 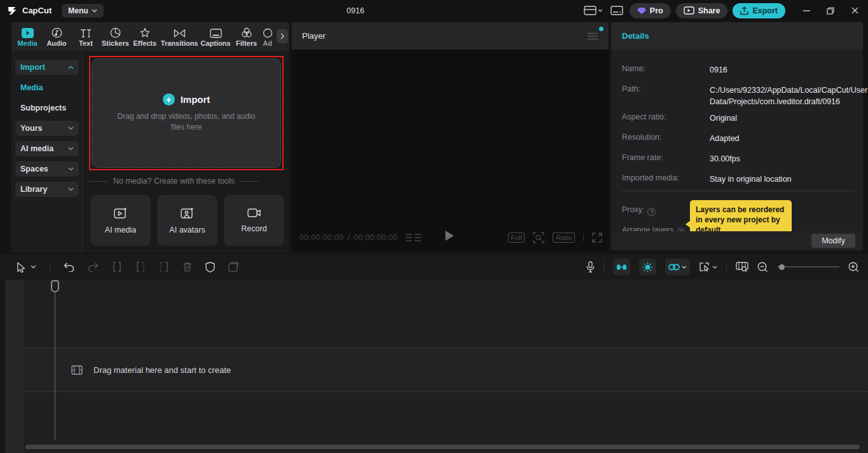 I want to click on link-toggle, so click(x=678, y=267).